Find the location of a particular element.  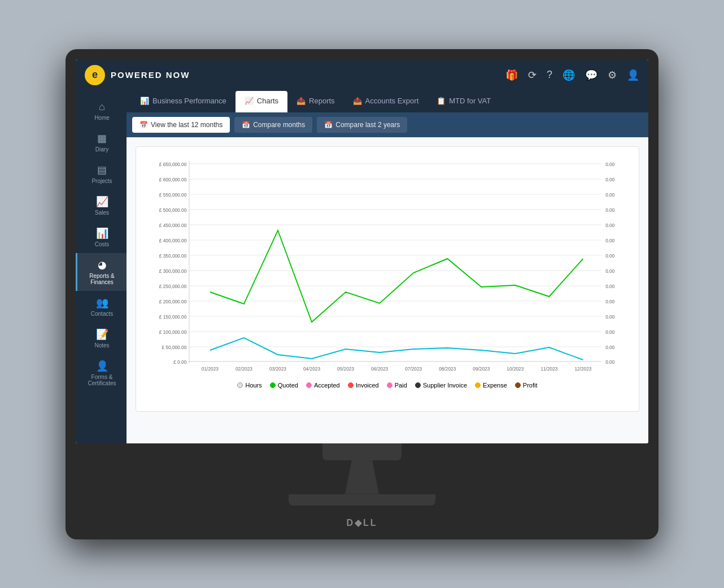

sub-tab-compare-2years-label: Compare last 2 years is located at coordinates (368, 125).